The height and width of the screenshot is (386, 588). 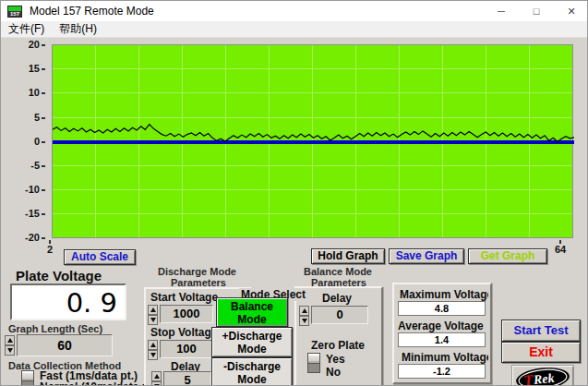 I want to click on exit-button: Exit, so click(x=541, y=353).